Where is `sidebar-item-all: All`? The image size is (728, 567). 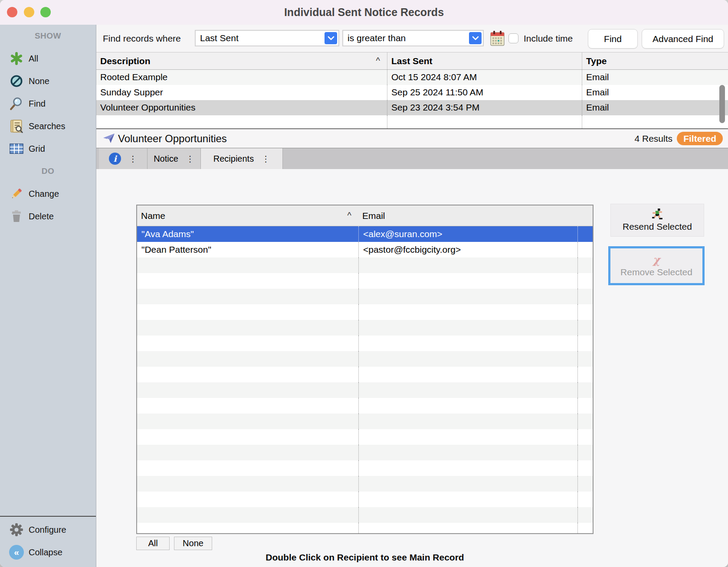 sidebar-item-all: All is located at coordinates (48, 59).